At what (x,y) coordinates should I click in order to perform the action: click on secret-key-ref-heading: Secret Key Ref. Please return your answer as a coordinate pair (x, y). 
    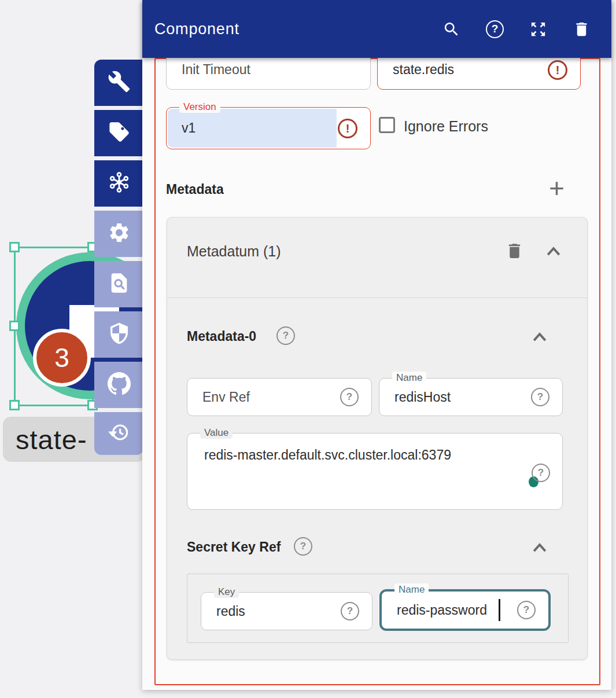
    Looking at the image, I should click on (234, 548).